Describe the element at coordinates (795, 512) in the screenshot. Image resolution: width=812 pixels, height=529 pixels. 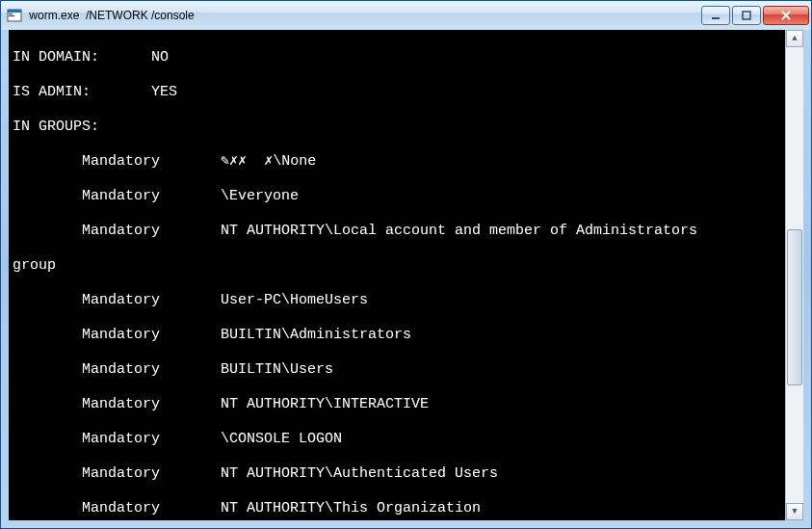
I see `scroll-down-button: ▼` at that location.